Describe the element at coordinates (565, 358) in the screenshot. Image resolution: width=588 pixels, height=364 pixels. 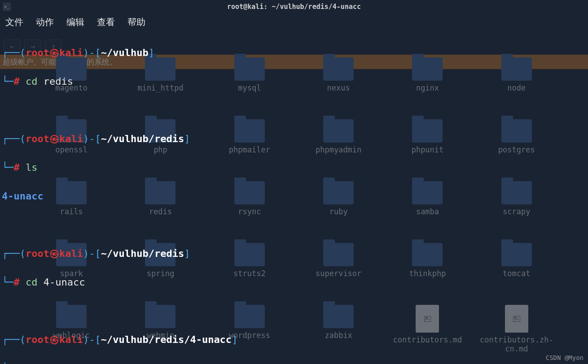
I see `watermark: CSDN @Myon⁣` at that location.